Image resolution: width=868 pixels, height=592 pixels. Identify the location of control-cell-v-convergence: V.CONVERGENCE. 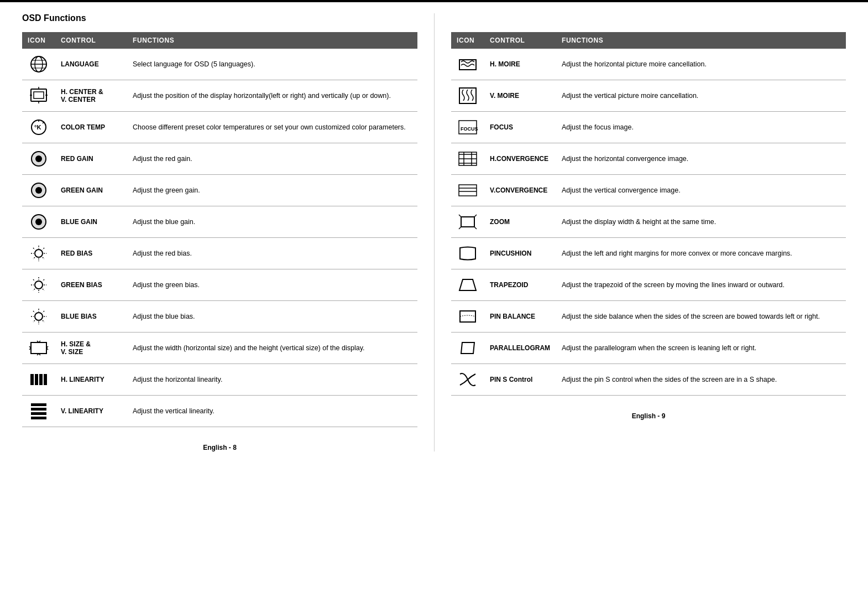
(520, 190).